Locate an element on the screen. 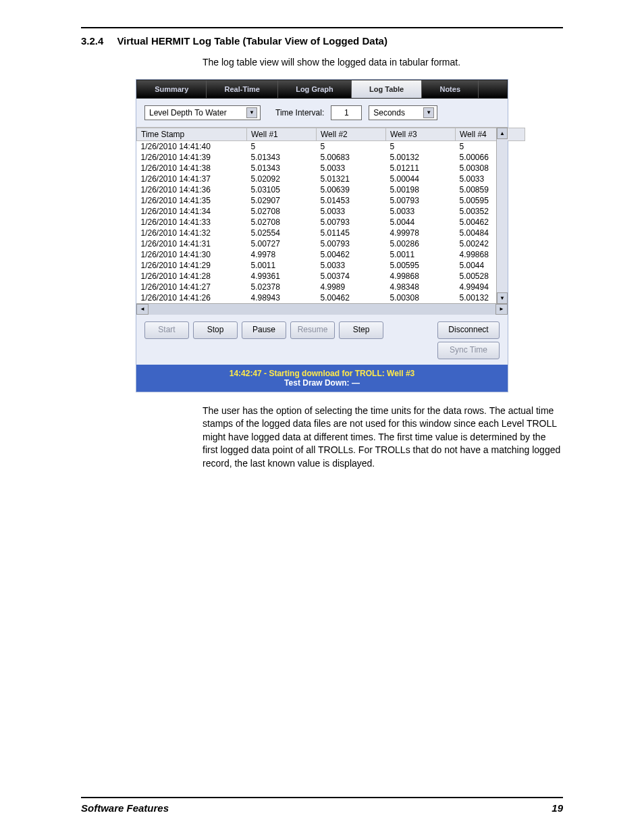 Image resolution: width=644 pixels, height=834 pixels. col-well2: Well #2 is located at coordinates (351, 134).